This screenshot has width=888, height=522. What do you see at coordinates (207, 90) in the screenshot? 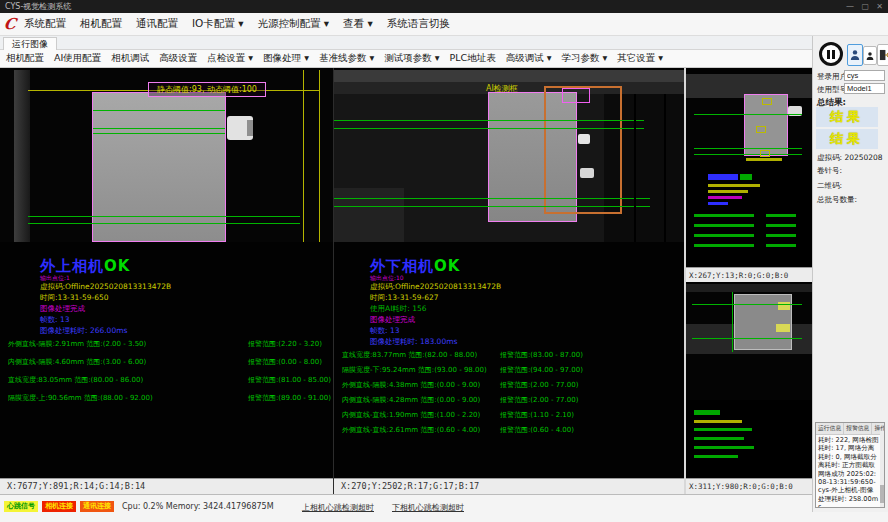
I see `threshold-overlay-label: 静态阈值:93, 动态阈值:100` at bounding box center [207, 90].